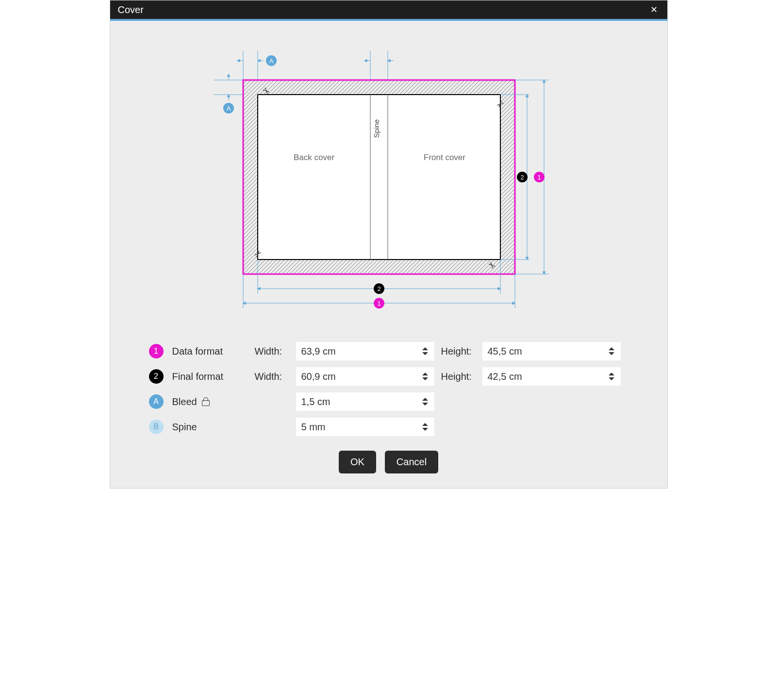 Image resolution: width=777 pixels, height=700 pixels. I want to click on ok-button: OK, so click(357, 462).